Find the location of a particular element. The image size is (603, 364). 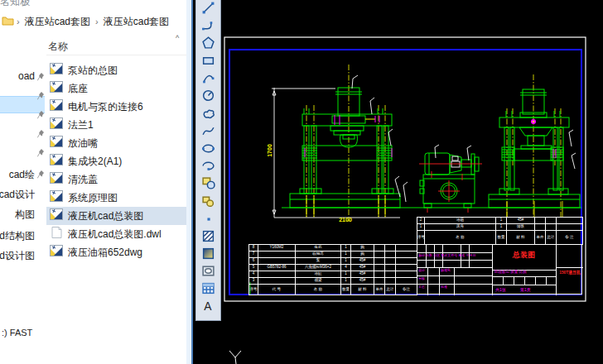

dim-height-text: 1700 is located at coordinates (270, 151).